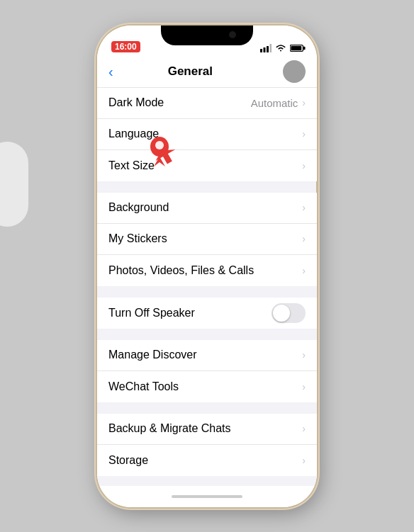  What do you see at coordinates (111, 72) in the screenshot?
I see `back-button: ‹` at bounding box center [111, 72].